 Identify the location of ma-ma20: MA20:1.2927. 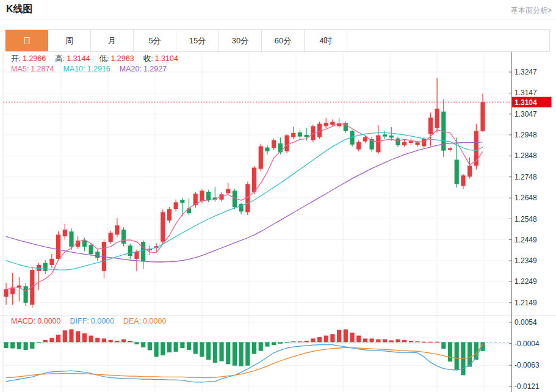
(143, 70).